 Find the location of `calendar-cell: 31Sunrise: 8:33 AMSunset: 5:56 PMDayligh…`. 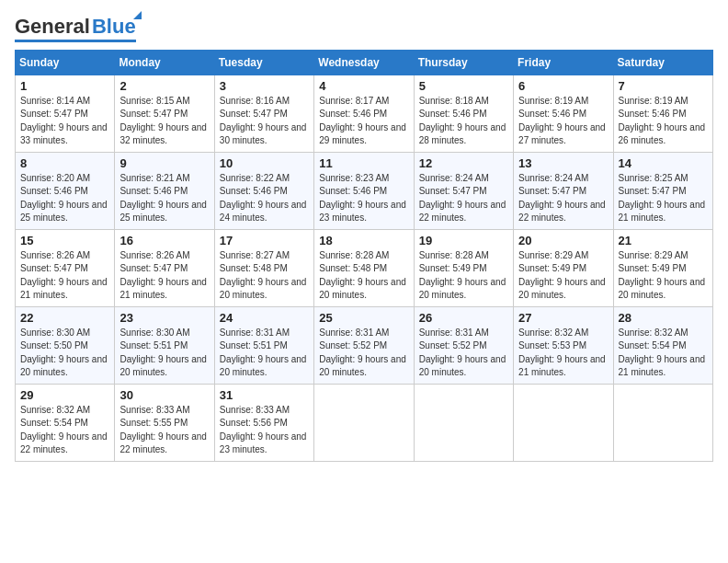

calendar-cell: 31Sunrise: 8:33 AMSunset: 5:56 PMDayligh… is located at coordinates (264, 422).